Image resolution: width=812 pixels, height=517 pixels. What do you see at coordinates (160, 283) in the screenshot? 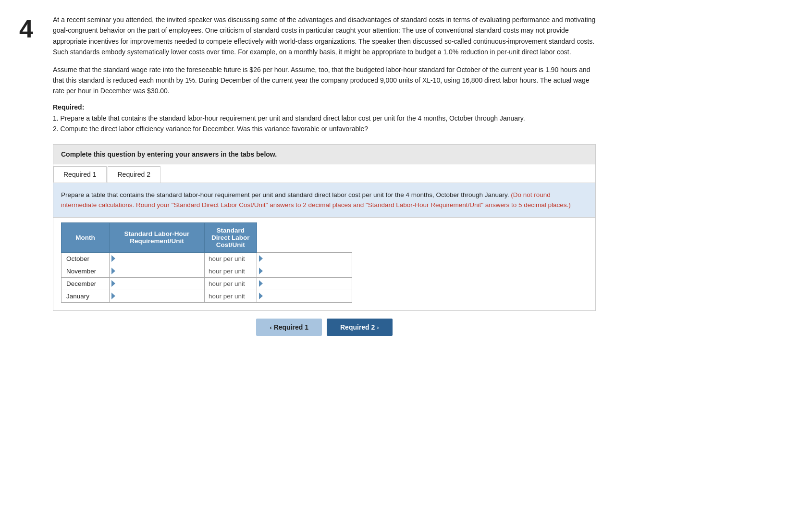
I see `labor-hour-input-december` at bounding box center [160, 283].